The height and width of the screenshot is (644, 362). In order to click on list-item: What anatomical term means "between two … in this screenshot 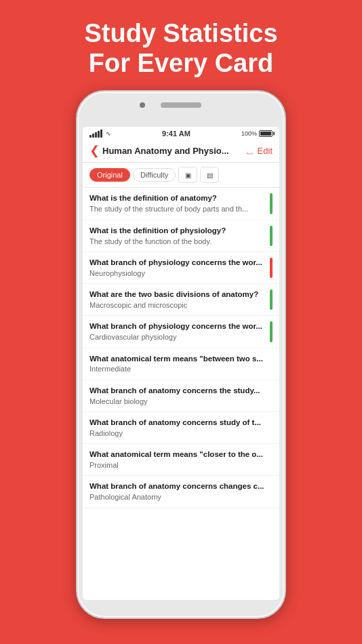, I will do `click(181, 365)`.